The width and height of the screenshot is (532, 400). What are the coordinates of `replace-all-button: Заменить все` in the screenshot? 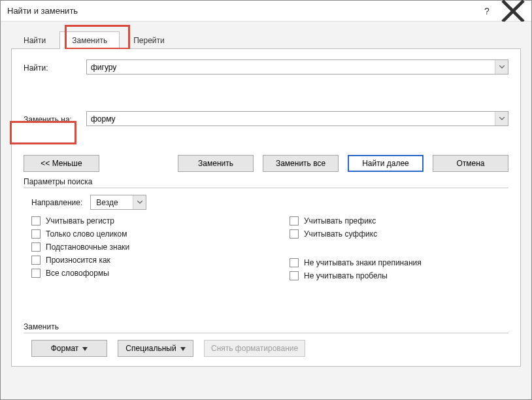 It's located at (301, 163).